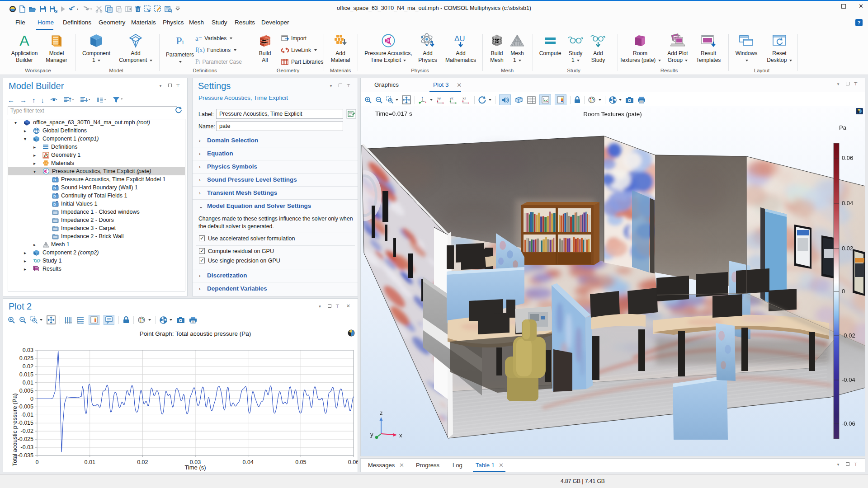  What do you see at coordinates (28, 350) in the screenshot?
I see `svg-text: 0.03` at bounding box center [28, 350].